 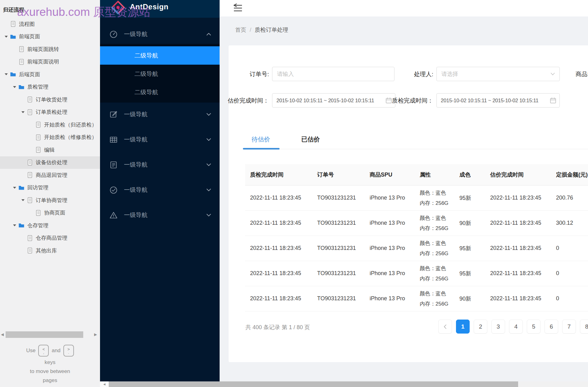 What do you see at coordinates (50, 87) in the screenshot?
I see `sitemap-item-5: 质检管理` at bounding box center [50, 87].